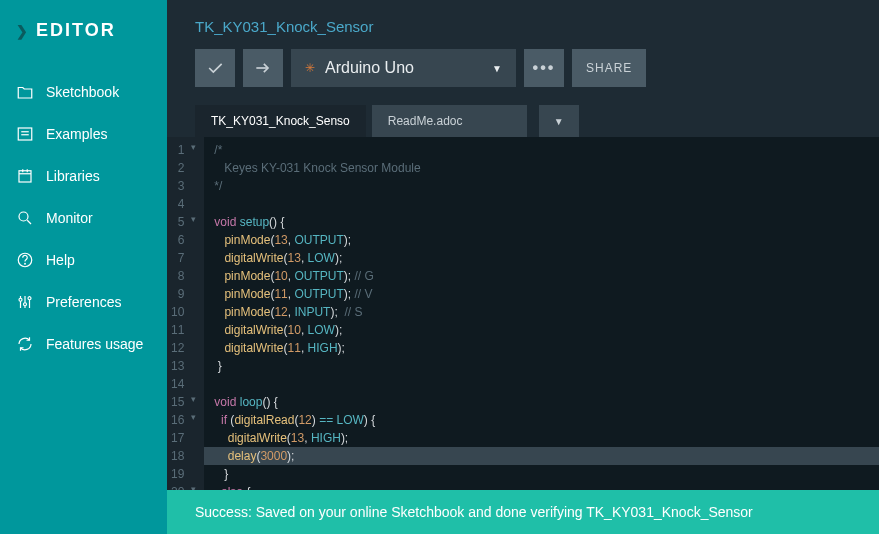 The width and height of the screenshot is (879, 534). What do you see at coordinates (84, 344) in the screenshot?
I see `nav-features-usage: Features usage` at bounding box center [84, 344].